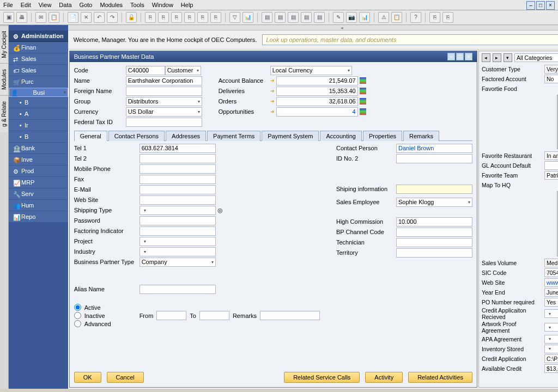 The width and height of the screenshot is (558, 392). What do you see at coordinates (38, 114) in the screenshot?
I see `sidebar-sub-2: ▪A` at bounding box center [38, 114].